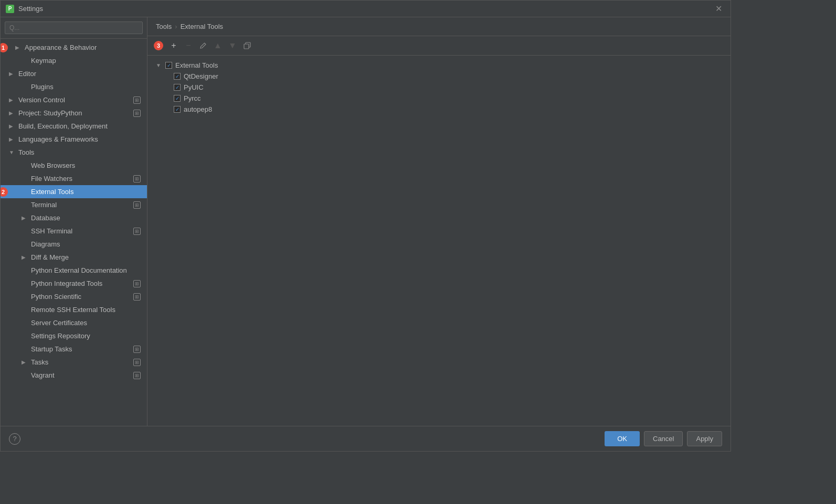  I want to click on sidebar-item-build: ▶ Build, Execution, Deployment, so click(73, 126).